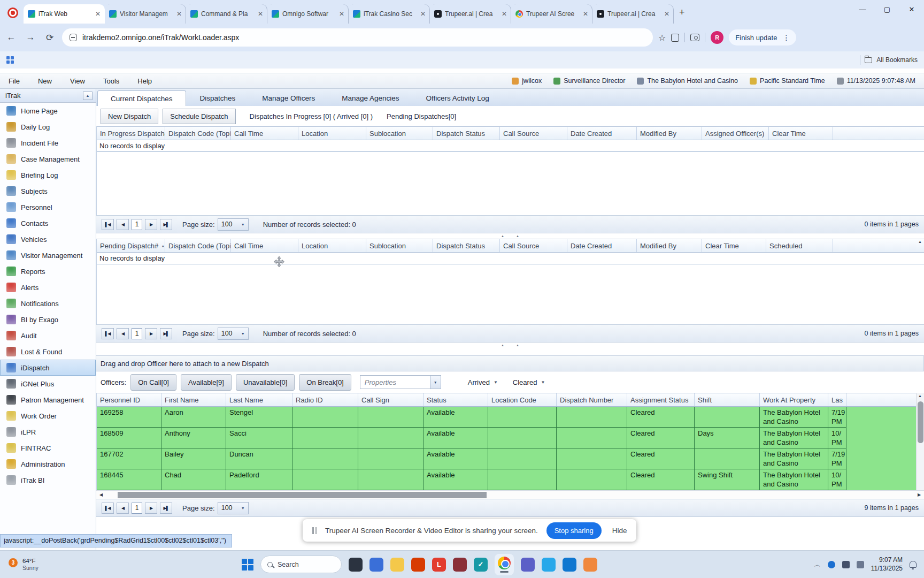 Image resolution: width=924 pixels, height=578 pixels. I want to click on next-page-button: ▶, so click(151, 508).